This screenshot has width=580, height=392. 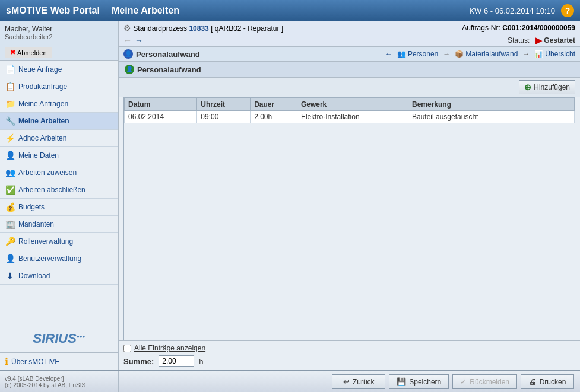 What do you see at coordinates (419, 382) in the screenshot?
I see `speichern-button: 💾Speichern` at bounding box center [419, 382].